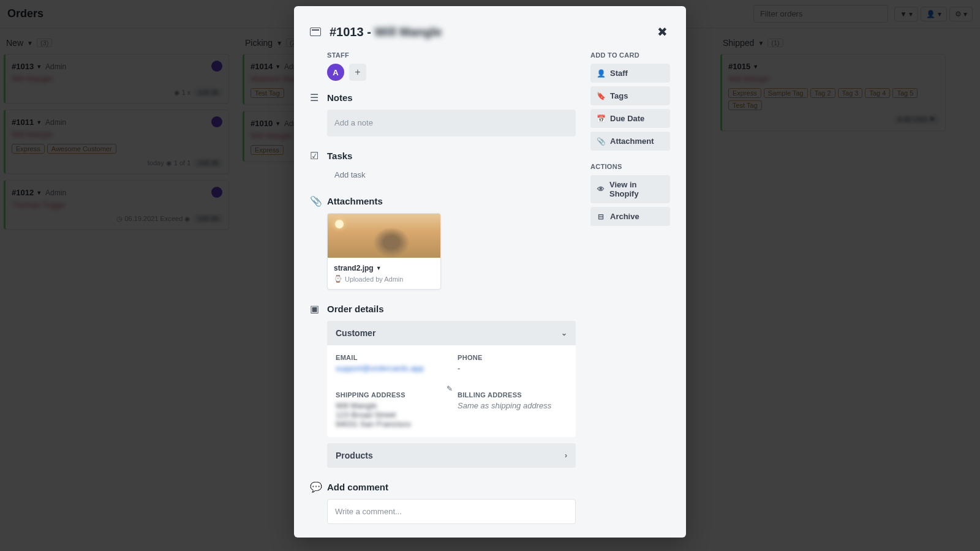 The height and width of the screenshot is (551, 980). Describe the element at coordinates (386, 32) in the screenshot. I see `modal-title: #1013 - Will Mangle` at that location.